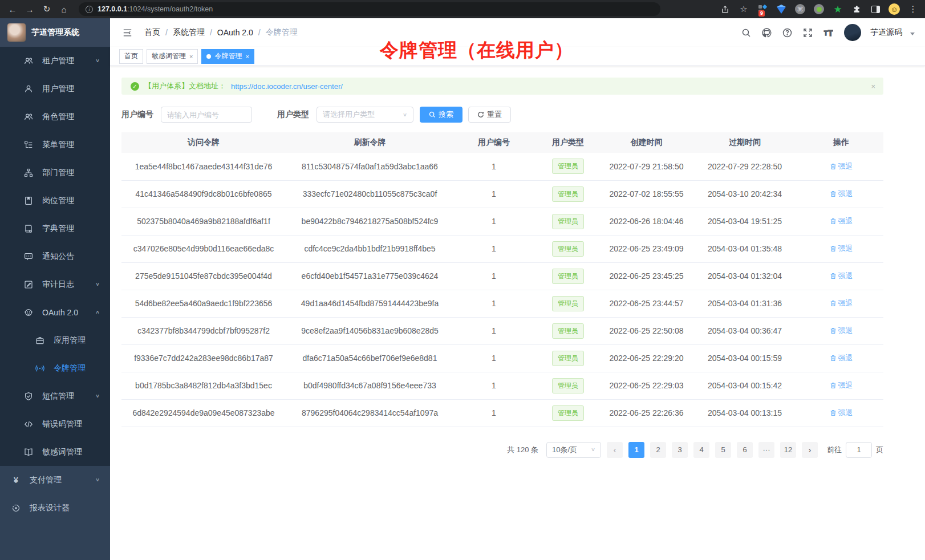  I want to click on user-type-label: 用户类型, so click(293, 115).